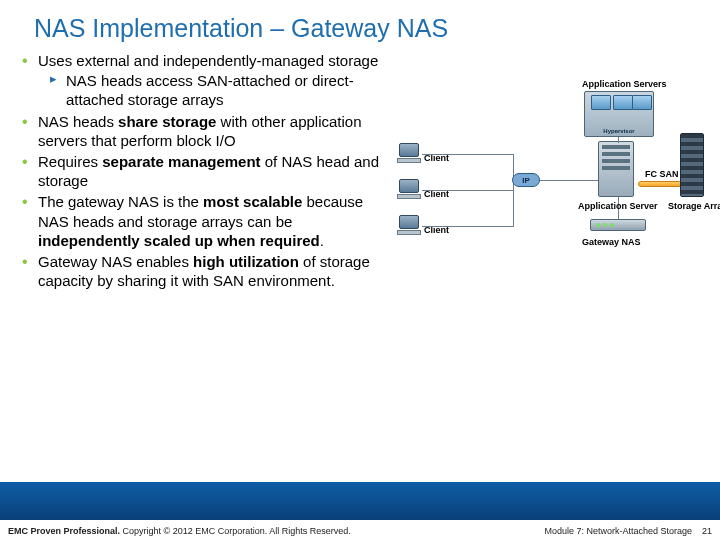  What do you see at coordinates (120, 202) in the screenshot?
I see `b4-pre: The gateway NAS is the` at bounding box center [120, 202].